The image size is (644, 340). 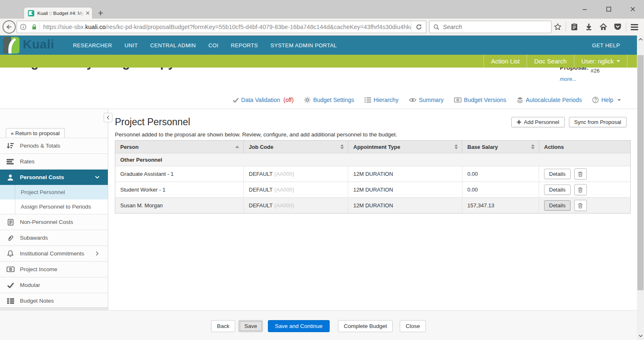 What do you see at coordinates (382, 100) in the screenshot?
I see `hierarchy-link: Hierarchy` at bounding box center [382, 100].